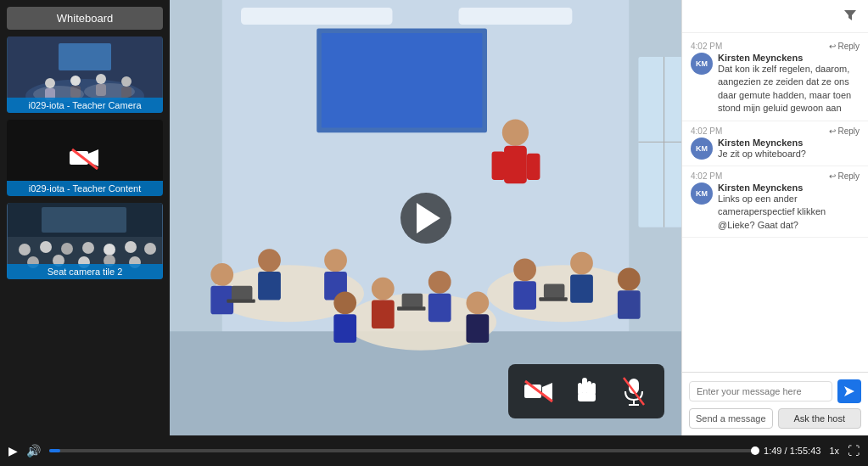 The width and height of the screenshot is (868, 466). I want to click on msg-header-3: 4:02 PM ↩ Reply, so click(776, 177).